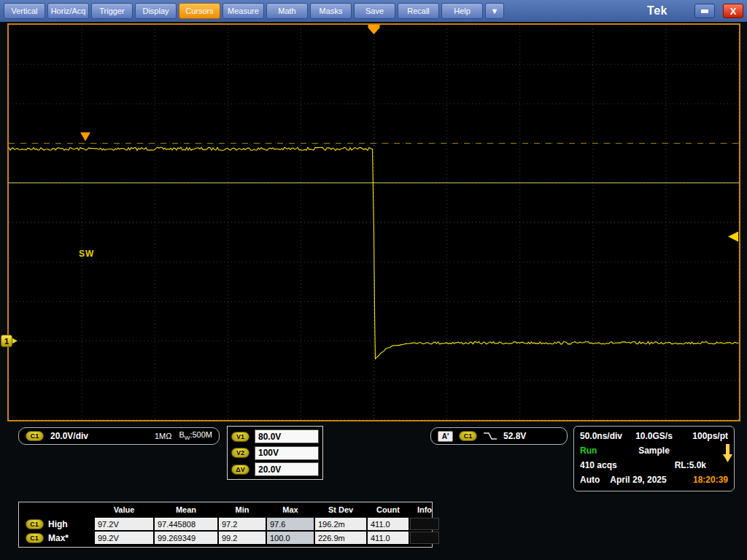 This screenshot has width=747, height=560. Describe the element at coordinates (184, 436) in the screenshot. I see `channel1-coupling: 1MΩ BW:500M` at that location.